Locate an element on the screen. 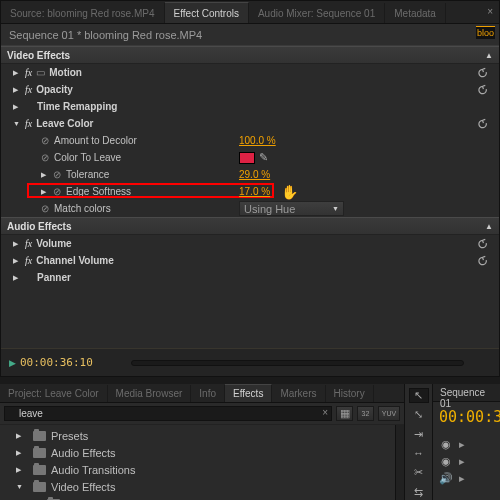  prop-color-to-leave: ⊘ Color To Leave ✎ is located at coordinates (250, 158).